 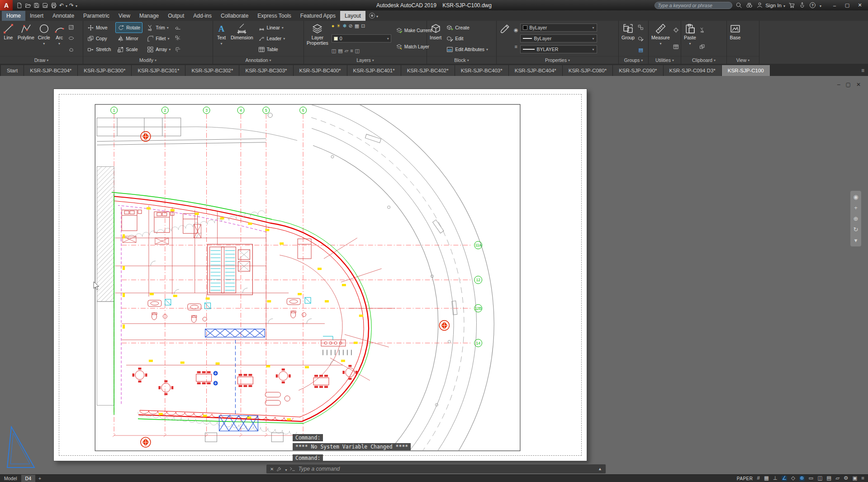 What do you see at coordinates (775, 478) in the screenshot?
I see `ortho-toggle: ⊥` at bounding box center [775, 478].